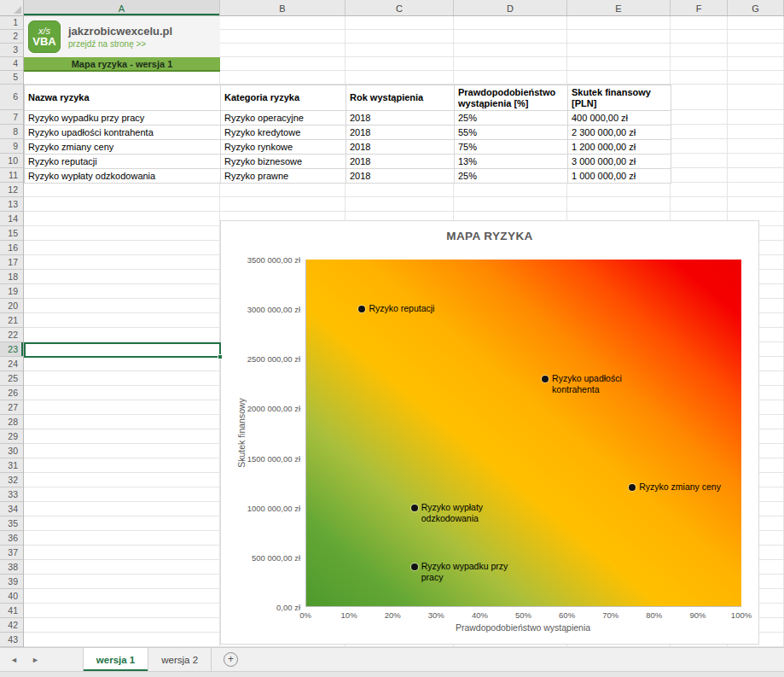 The width and height of the screenshot is (784, 677). I want to click on row-header-8: 8, so click(12, 131).